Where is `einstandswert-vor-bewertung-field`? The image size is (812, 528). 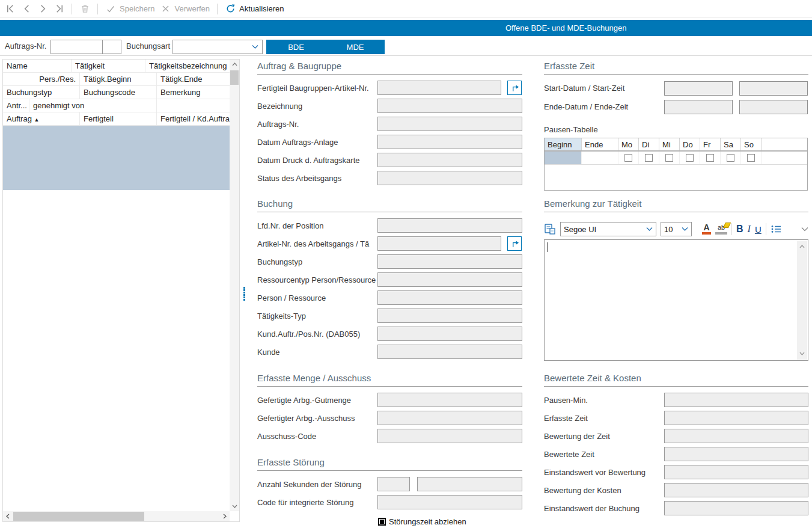
einstandswert-vor-bewertung-field is located at coordinates (736, 472).